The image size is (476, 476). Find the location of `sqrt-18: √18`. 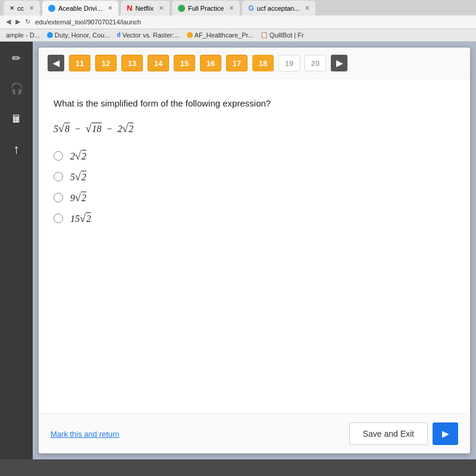

sqrt-18: √18 is located at coordinates (94, 129).